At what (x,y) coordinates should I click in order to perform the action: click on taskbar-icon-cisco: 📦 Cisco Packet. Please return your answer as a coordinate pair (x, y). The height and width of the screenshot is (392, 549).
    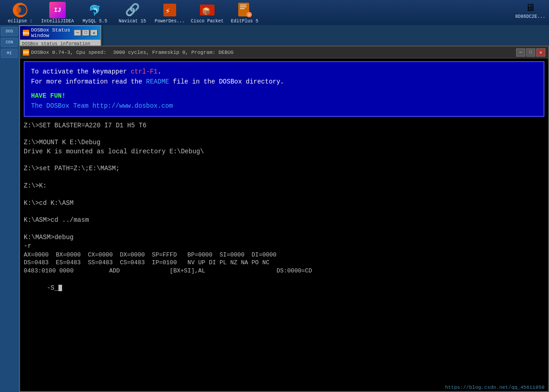
    Looking at the image, I should click on (207, 13).